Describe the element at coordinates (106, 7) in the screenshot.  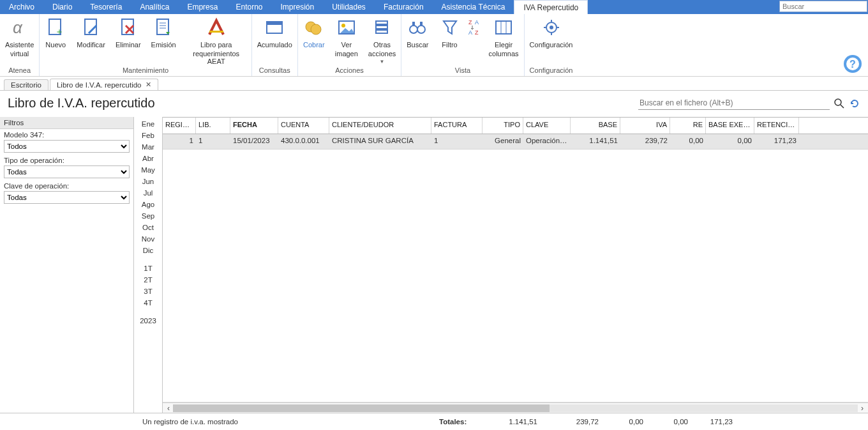
I see `menu-tesoreria: Tesorería` at that location.